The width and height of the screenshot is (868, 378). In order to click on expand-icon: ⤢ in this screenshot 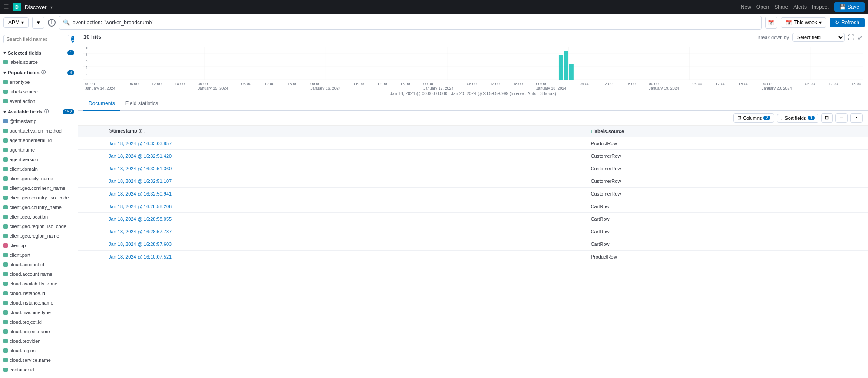, I will do `click(860, 37)`.